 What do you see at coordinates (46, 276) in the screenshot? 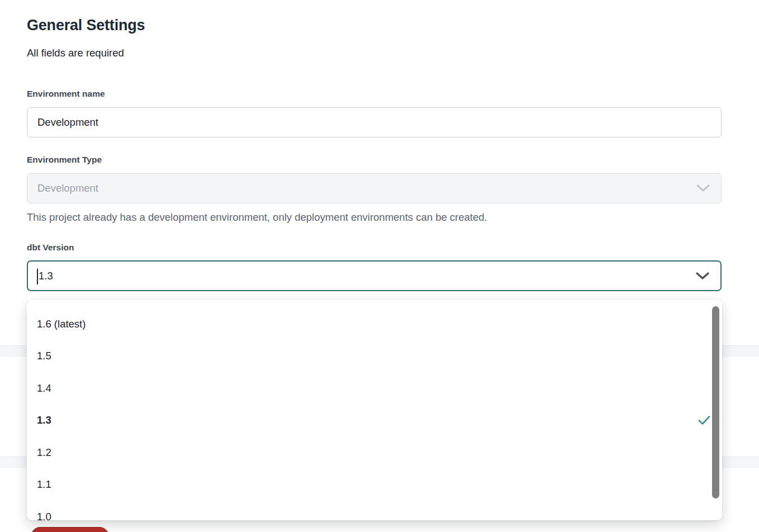
I see `dbt-version-value: 1.3` at bounding box center [46, 276].